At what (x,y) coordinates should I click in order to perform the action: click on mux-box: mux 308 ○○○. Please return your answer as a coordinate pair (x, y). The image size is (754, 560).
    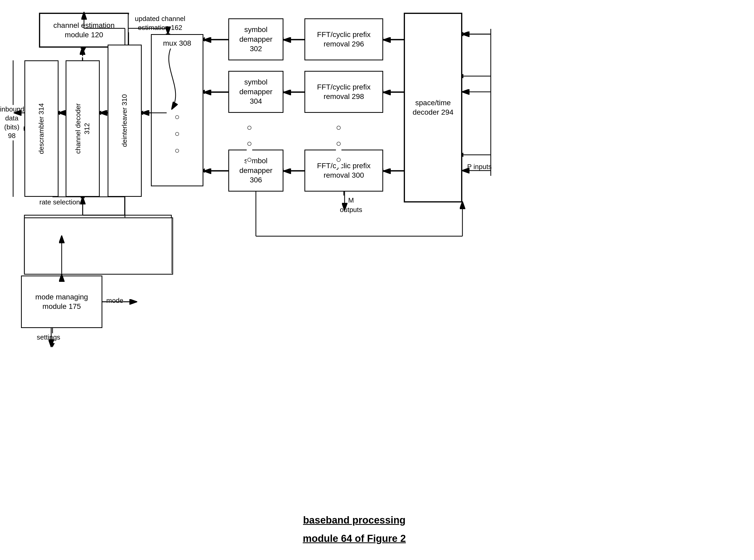
    Looking at the image, I should click on (177, 111).